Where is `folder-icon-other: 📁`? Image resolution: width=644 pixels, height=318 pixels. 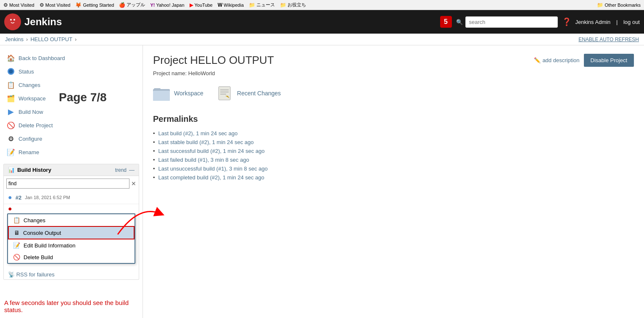
folder-icon-other: 📁 is located at coordinates (600, 5).